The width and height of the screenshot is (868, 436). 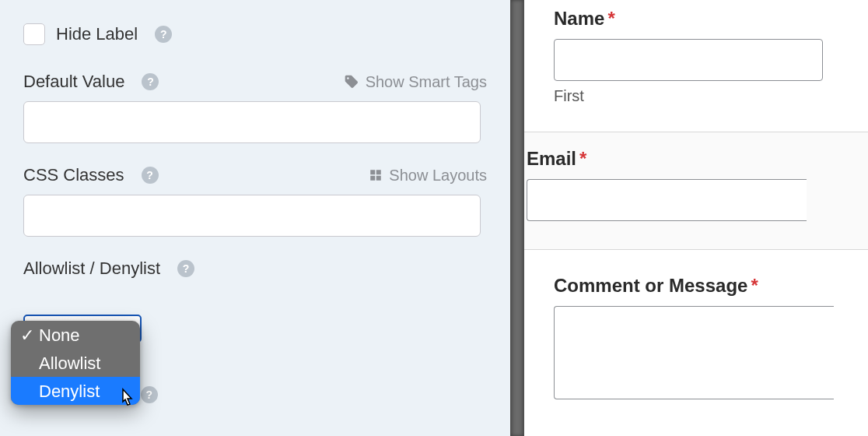 What do you see at coordinates (255, 107) in the screenshot?
I see `default-value-row: Default Value ? Show Smart Tags` at bounding box center [255, 107].